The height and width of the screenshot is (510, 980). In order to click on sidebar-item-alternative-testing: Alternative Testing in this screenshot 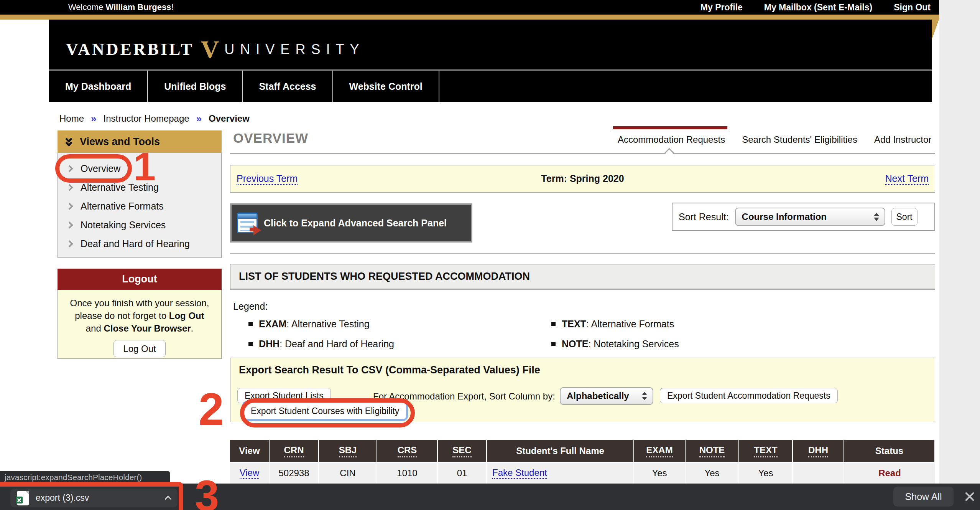, I will do `click(140, 187)`.